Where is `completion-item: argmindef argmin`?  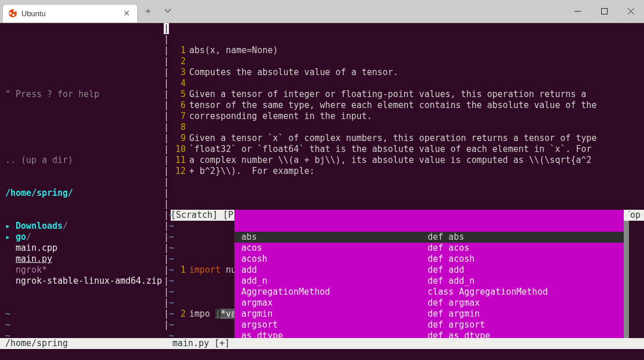
completion-item: argmindef argmin is located at coordinates (432, 314).